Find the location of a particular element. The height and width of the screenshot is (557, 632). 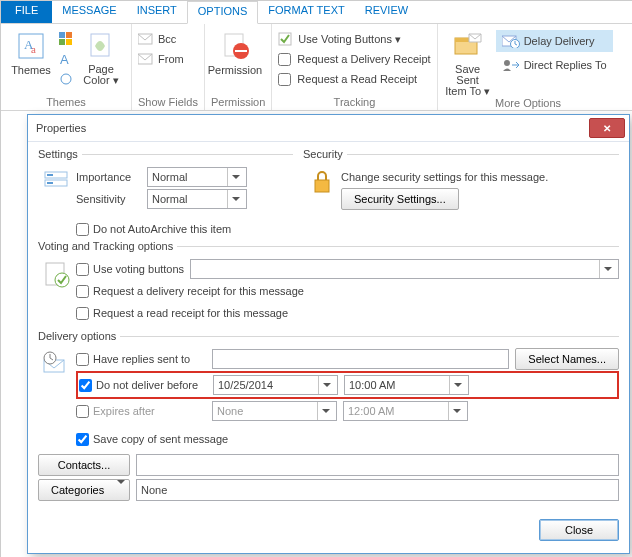

themes-icon: Aa is located at coordinates (31, 46).